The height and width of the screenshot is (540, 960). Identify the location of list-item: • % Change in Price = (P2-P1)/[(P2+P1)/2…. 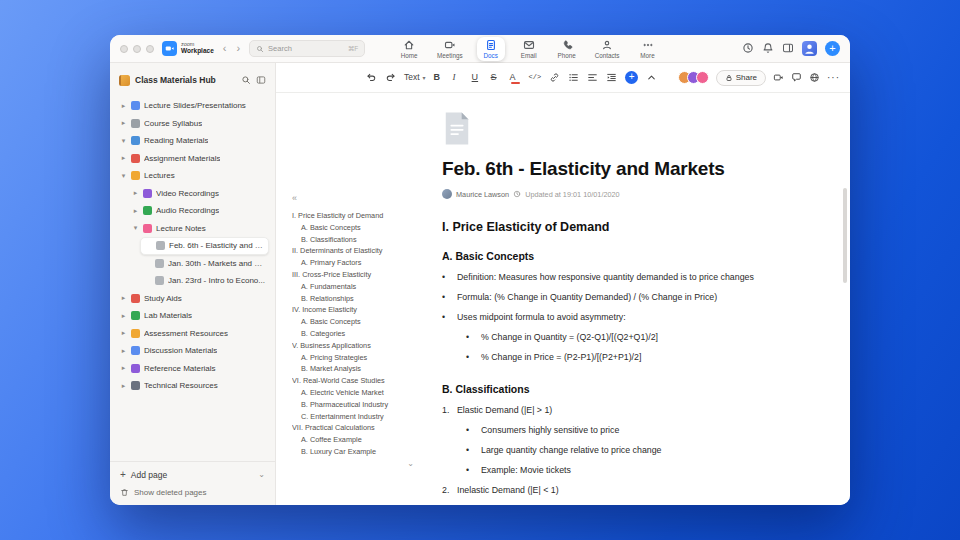
(655, 357).